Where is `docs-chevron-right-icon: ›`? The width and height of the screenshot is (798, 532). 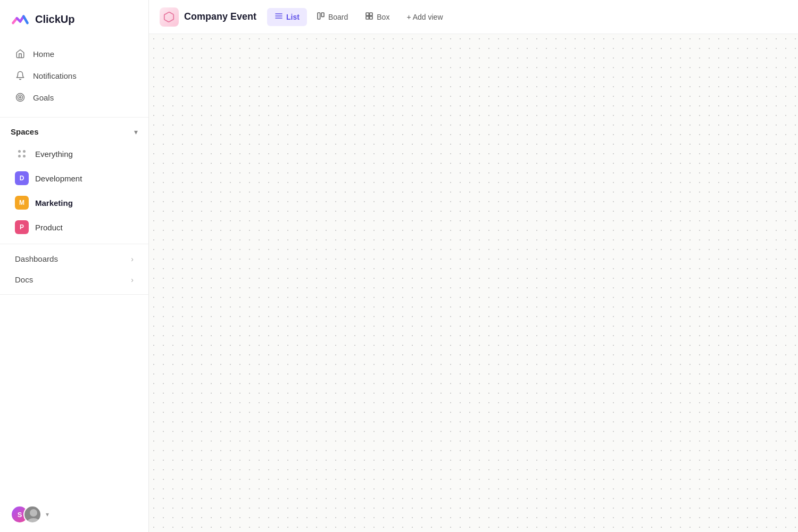 docs-chevron-right-icon: › is located at coordinates (132, 280).